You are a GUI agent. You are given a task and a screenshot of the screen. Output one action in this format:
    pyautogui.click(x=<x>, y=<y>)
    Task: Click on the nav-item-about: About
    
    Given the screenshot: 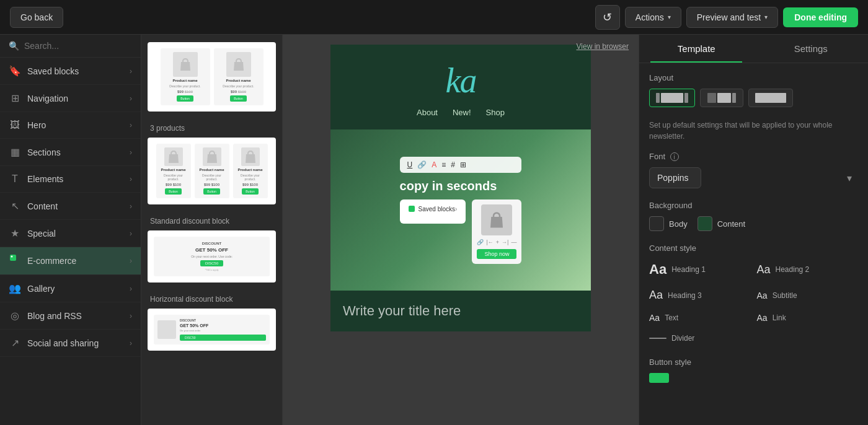 What is the action you would take?
    pyautogui.click(x=427, y=113)
    